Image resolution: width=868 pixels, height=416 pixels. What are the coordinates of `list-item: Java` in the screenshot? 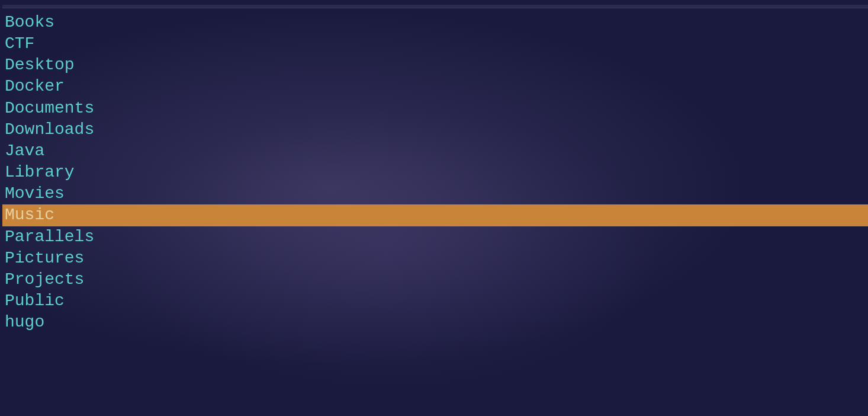 It's located at (435, 151).